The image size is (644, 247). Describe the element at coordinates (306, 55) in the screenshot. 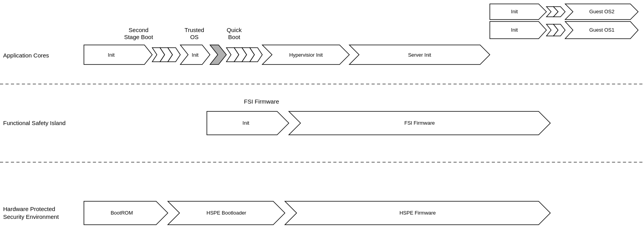

I see `hypervisor-init-label: Hypervisior Init` at that location.